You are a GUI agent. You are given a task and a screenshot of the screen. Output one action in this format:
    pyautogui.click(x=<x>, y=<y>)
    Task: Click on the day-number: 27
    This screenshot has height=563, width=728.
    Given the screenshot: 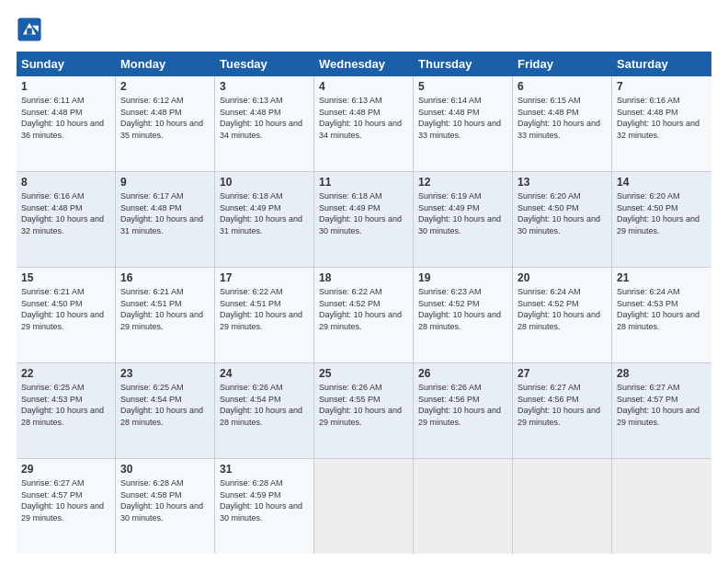 What is the action you would take?
    pyautogui.click(x=563, y=373)
    